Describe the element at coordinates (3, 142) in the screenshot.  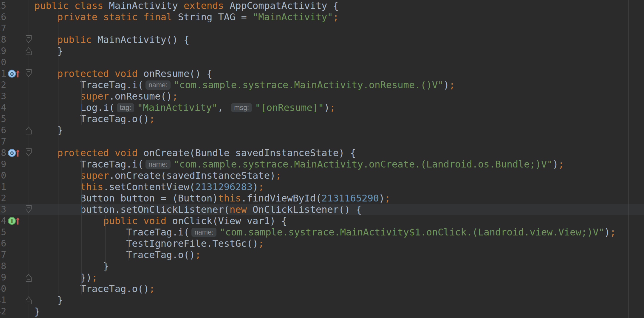
I see `line-number: 27` at that location.